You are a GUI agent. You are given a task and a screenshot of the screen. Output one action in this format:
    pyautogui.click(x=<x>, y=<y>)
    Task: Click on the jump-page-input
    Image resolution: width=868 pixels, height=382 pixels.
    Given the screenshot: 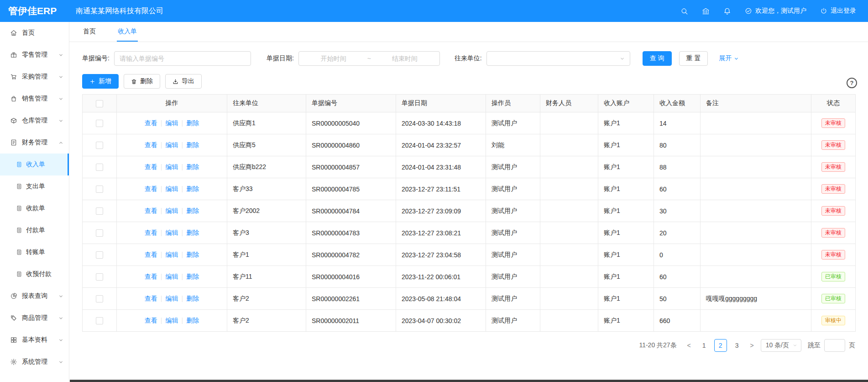 What is the action you would take?
    pyautogui.click(x=835, y=345)
    